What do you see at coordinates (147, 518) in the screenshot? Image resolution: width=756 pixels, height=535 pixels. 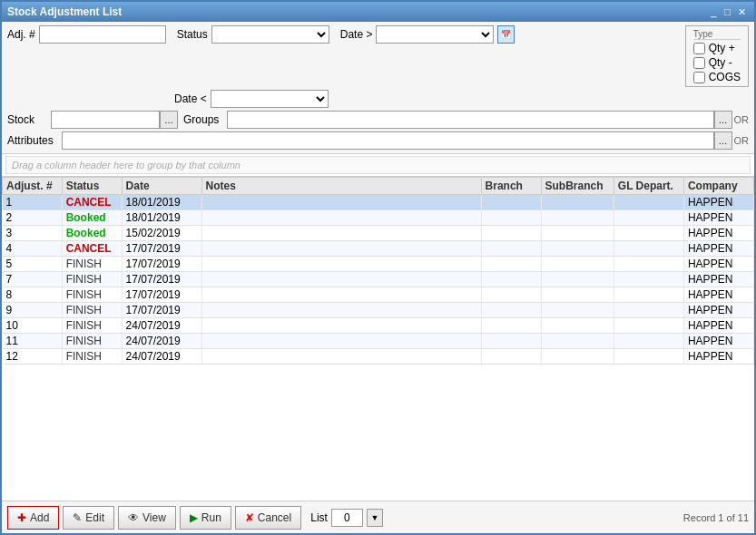 I see `view-button: 👁 View` at bounding box center [147, 518].